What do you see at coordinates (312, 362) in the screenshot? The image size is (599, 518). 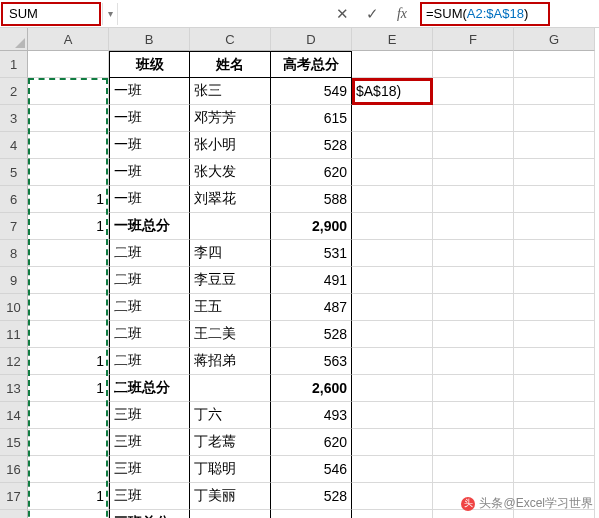 I see `cell: 563` at bounding box center [312, 362].